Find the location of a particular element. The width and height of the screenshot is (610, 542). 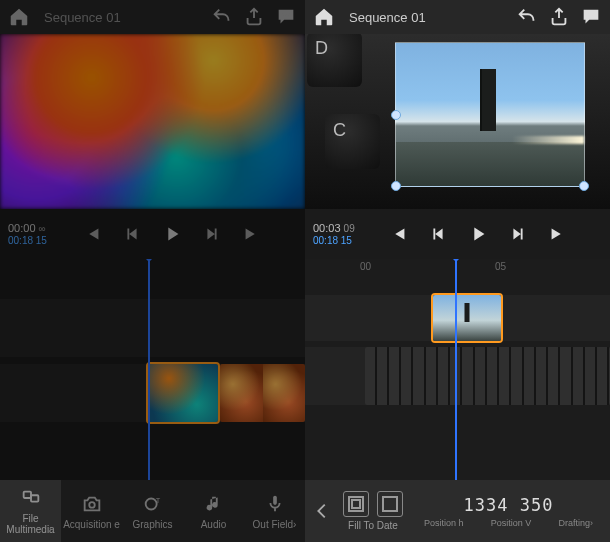

label-pos-v: Position V is located at coordinates (512, 523).